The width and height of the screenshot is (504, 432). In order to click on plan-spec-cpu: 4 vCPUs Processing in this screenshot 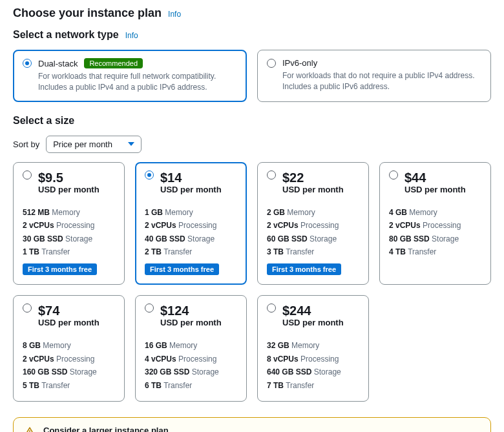, I will do `click(191, 359)`.